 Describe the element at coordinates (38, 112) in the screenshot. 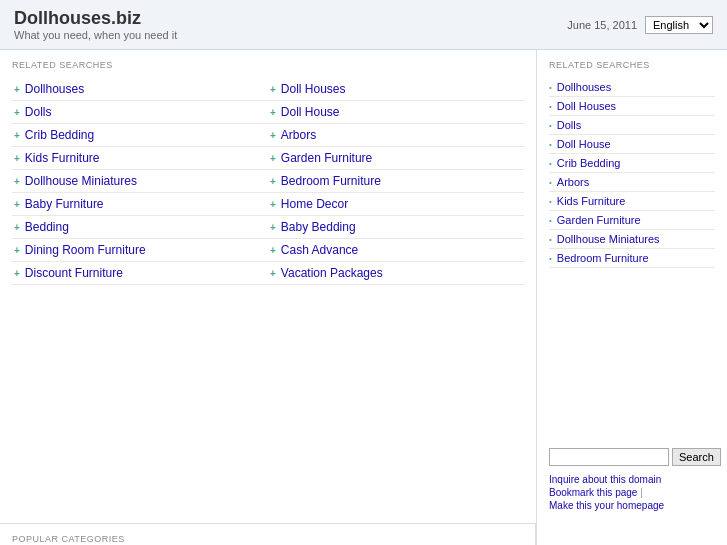

I see `related-link: Dolls` at that location.